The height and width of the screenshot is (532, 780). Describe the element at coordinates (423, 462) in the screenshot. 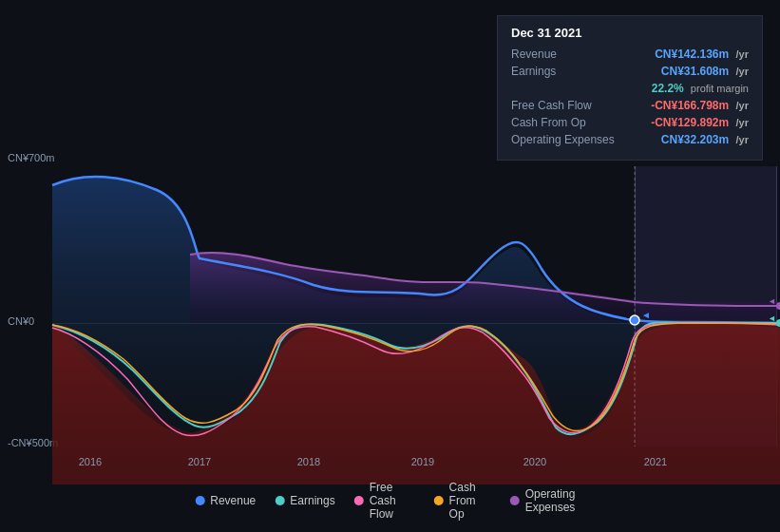

I see `x-label-2019: 2019` at that location.